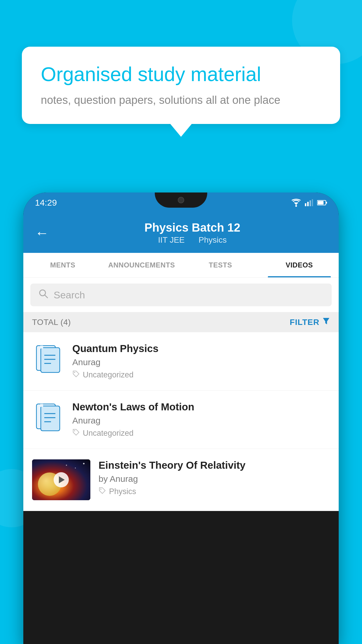  What do you see at coordinates (201, 349) in the screenshot?
I see `video-title: Quantum Physics` at bounding box center [201, 349].